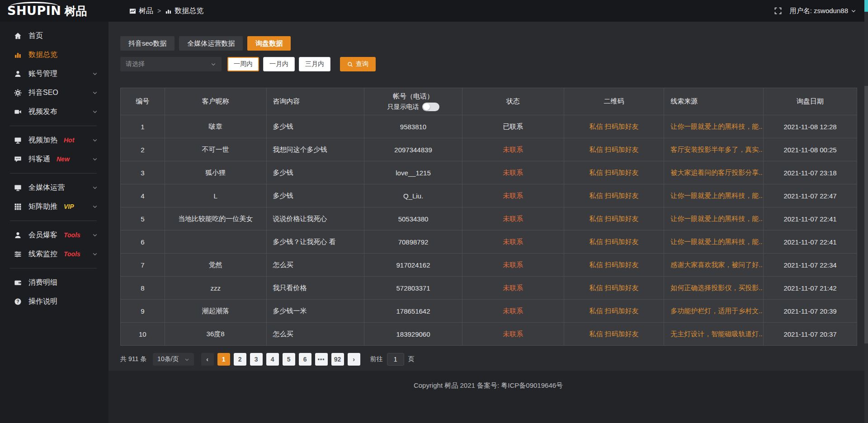  What do you see at coordinates (823, 11) in the screenshot?
I see `user-menu: 用户名: zswodun88` at bounding box center [823, 11].